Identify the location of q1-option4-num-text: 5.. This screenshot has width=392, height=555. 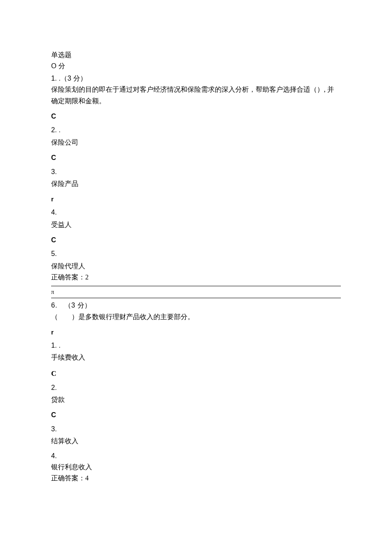
(54, 253).